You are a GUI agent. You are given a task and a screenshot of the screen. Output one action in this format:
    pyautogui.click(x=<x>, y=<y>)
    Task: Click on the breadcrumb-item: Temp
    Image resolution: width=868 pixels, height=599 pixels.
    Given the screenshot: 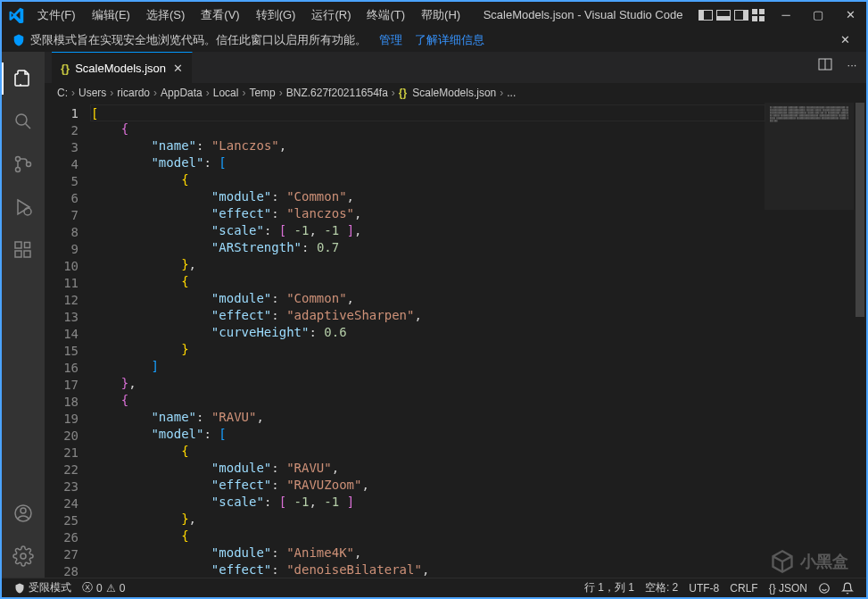 What is the action you would take?
    pyautogui.click(x=262, y=93)
    